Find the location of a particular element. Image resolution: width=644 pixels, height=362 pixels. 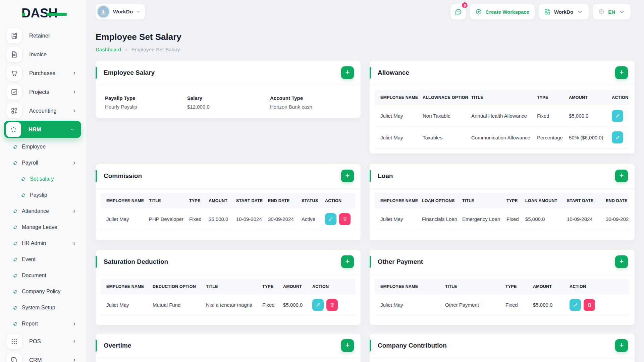

table-cell: Nisi a tenetur magna is located at coordinates (229, 305).